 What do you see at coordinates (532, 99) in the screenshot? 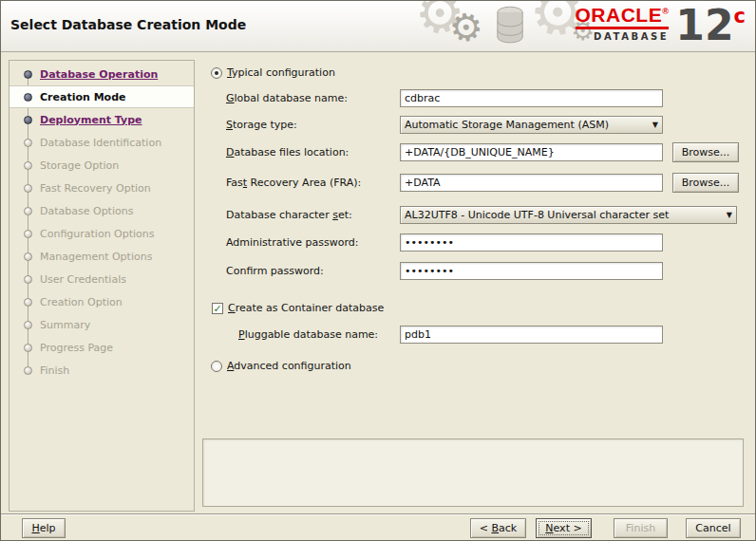
I see `global-database-name-input` at bounding box center [532, 99].